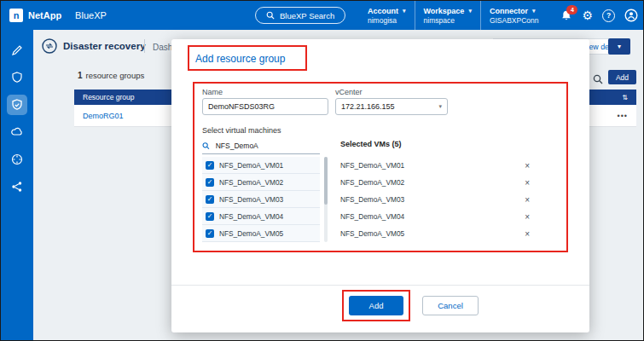  Describe the element at coordinates (619, 46) in the screenshot. I see `trial-dropdown-button: ▾` at that location.